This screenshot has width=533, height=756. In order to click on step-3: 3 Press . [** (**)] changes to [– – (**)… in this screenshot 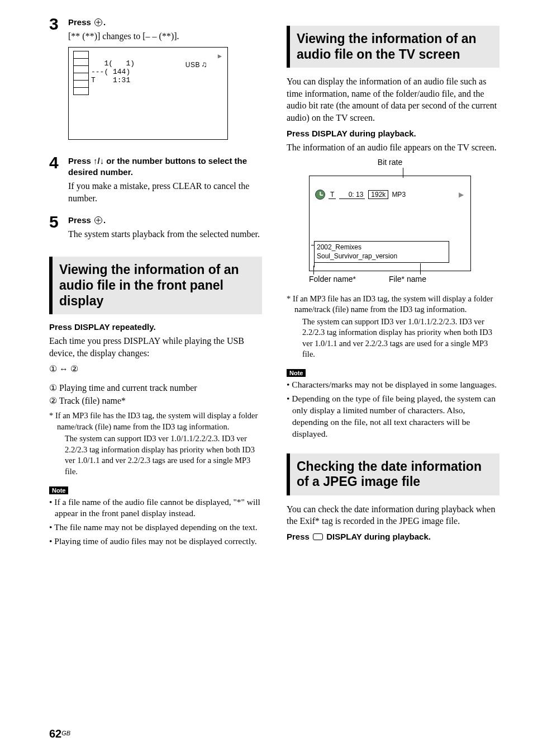, I will do `click(155, 83)`.